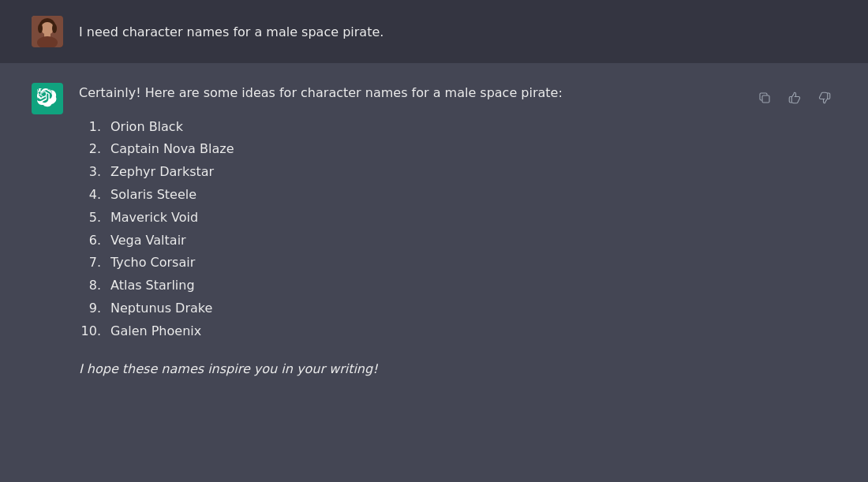 Image resolution: width=868 pixels, height=482 pixels. I want to click on list-number: 8., so click(90, 286).